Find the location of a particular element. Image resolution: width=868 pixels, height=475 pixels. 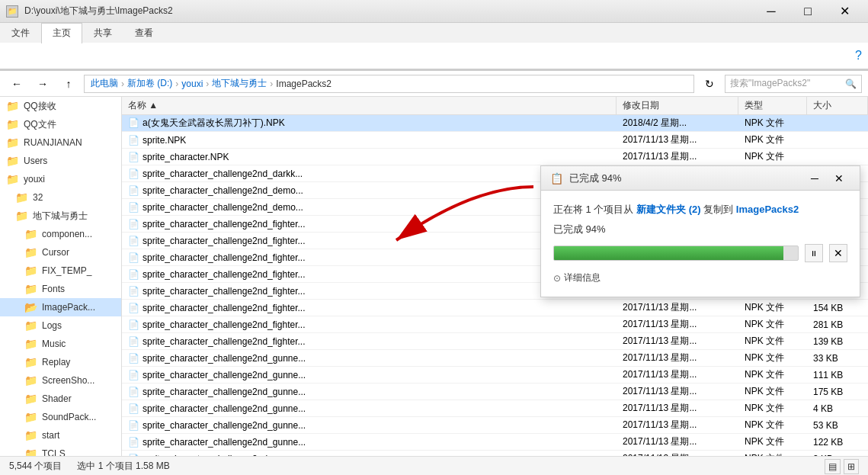

col-header-type: 类型 is located at coordinates (773, 105).